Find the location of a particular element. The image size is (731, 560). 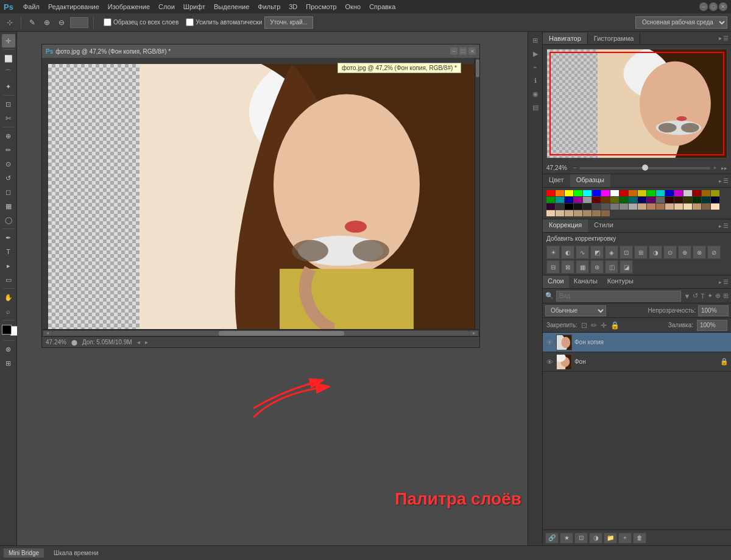

tab-navigator: Навигатор is located at coordinates (565, 38).